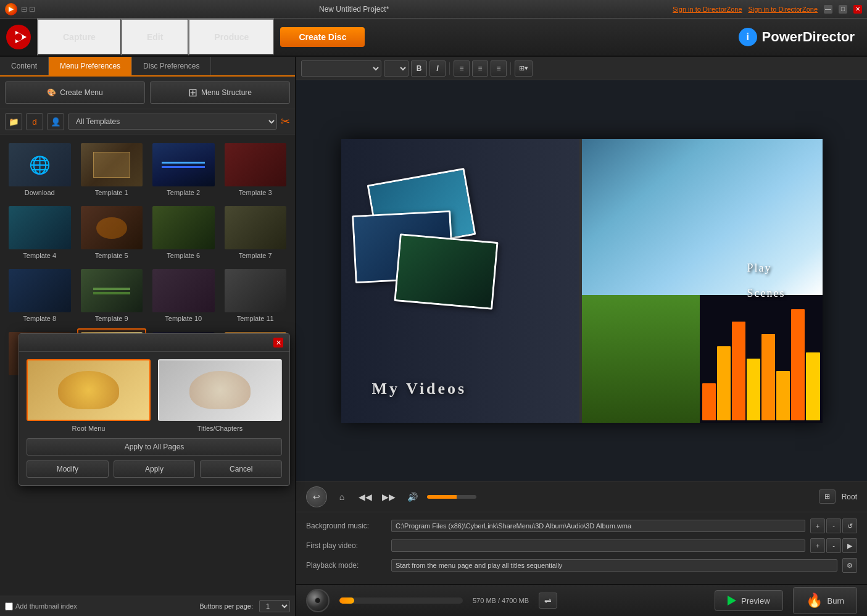  Describe the element at coordinates (184, 233) in the screenshot. I see `template-item-6: Template 6` at that location.